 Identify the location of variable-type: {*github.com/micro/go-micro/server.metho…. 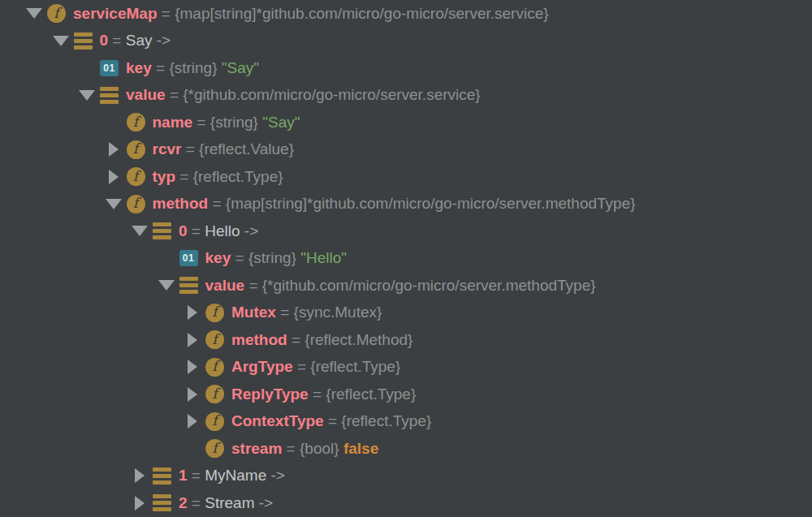
(429, 286).